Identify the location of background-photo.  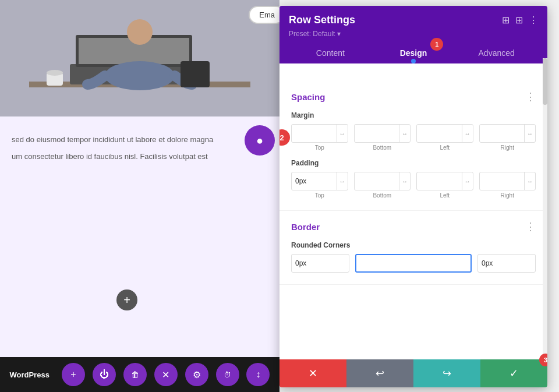
(140, 58).